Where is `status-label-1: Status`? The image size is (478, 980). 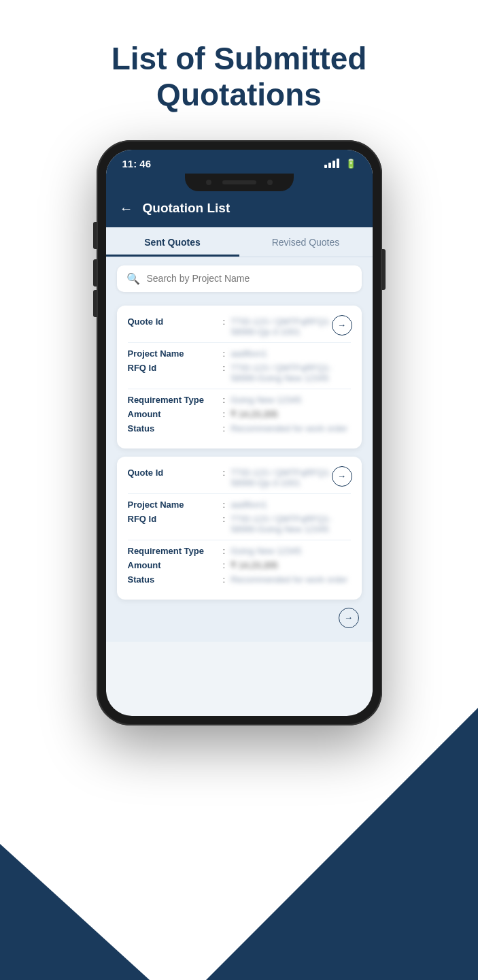 status-label-1: Status is located at coordinates (175, 429).